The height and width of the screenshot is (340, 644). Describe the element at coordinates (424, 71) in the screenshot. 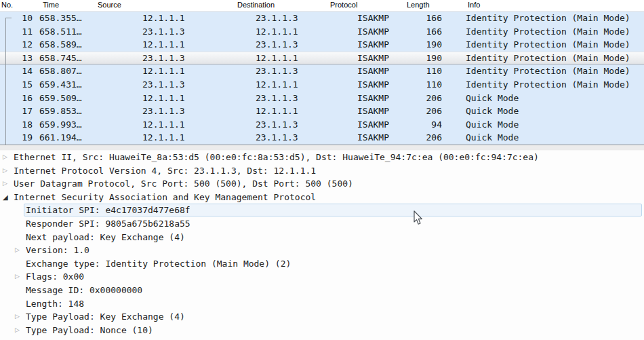

I see `cell-length: 110` at that location.